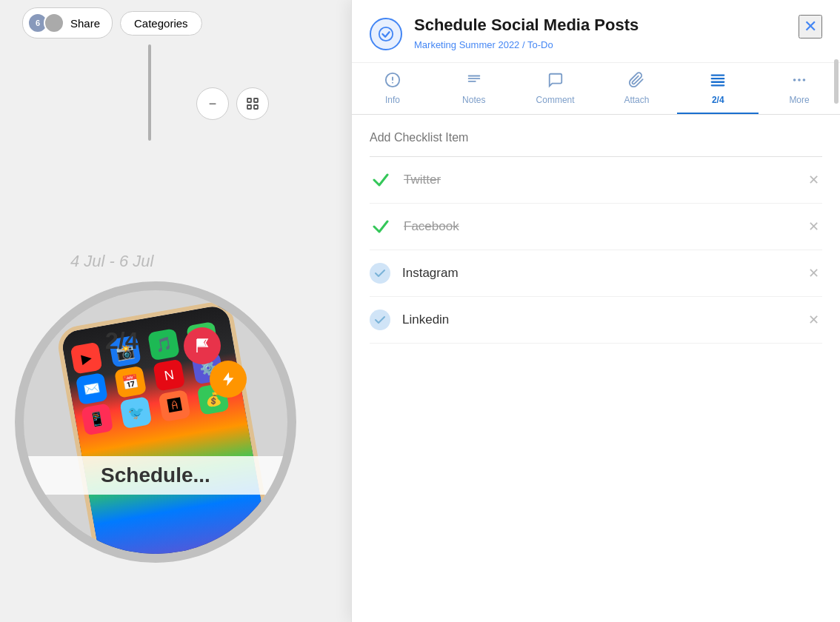  Describe the element at coordinates (636, 100) in the screenshot. I see `tab-attach-label: Attach` at that location.